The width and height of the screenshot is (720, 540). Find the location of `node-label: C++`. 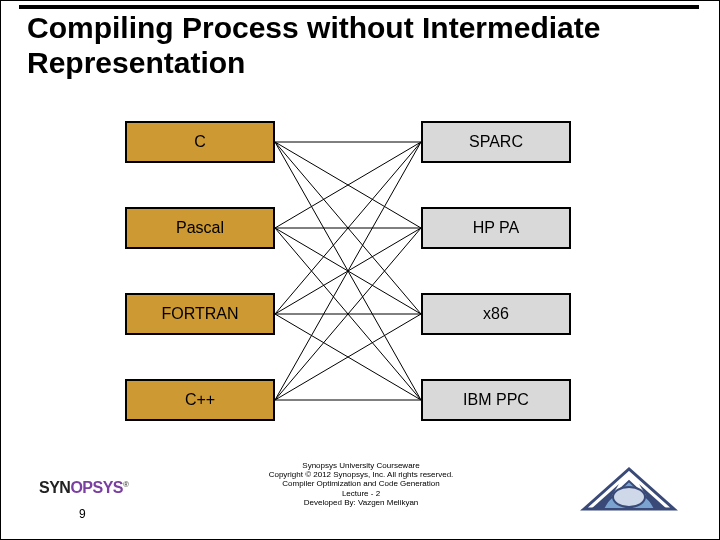

node-label: C++ is located at coordinates (200, 400).